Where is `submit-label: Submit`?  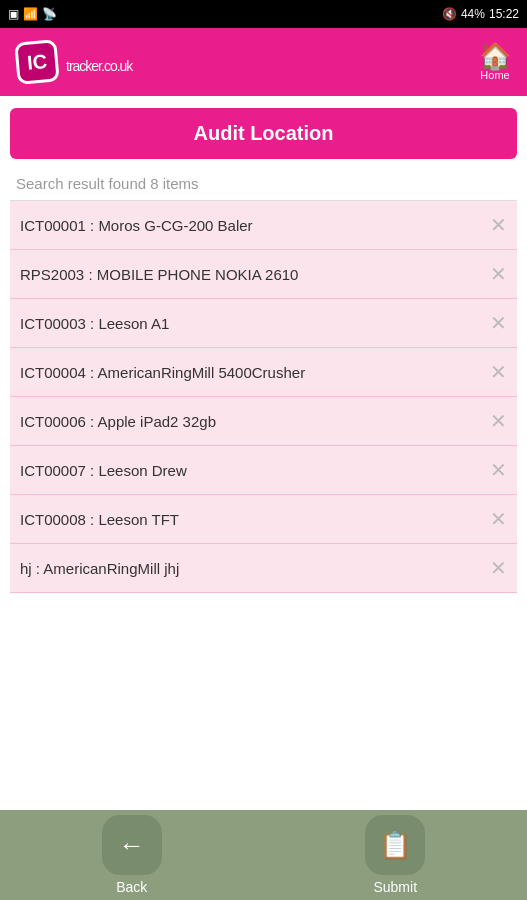 submit-label: Submit is located at coordinates (395, 887).